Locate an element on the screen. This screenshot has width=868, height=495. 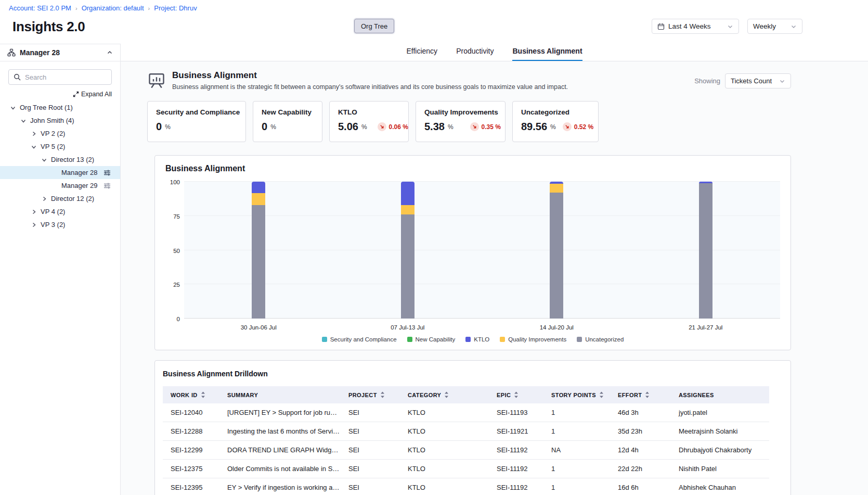
tab-business-alignment: Business Alignment is located at coordinates (547, 54).